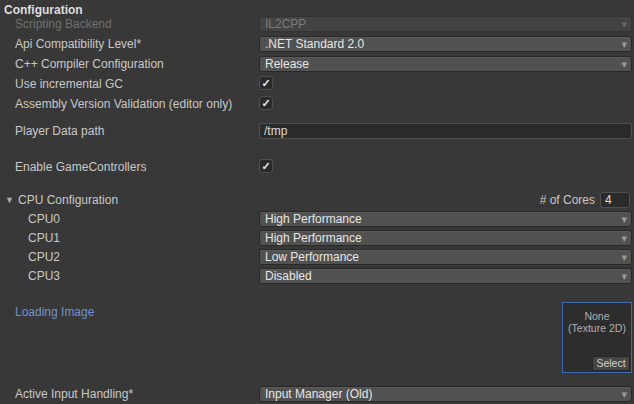 This screenshot has height=404, width=634. Describe the element at coordinates (597, 328) in the screenshot. I see `object-value-line2: (Texture 2D)` at that location.